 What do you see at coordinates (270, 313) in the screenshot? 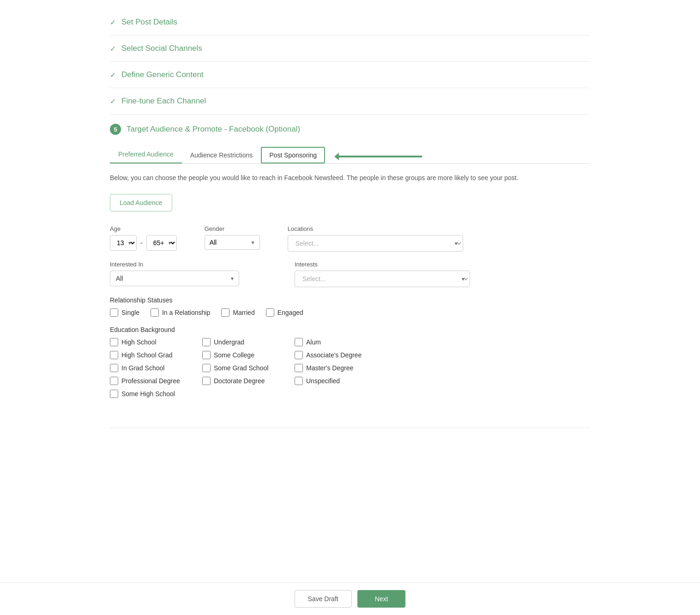
I see `checkbox-input-engaged` at bounding box center [270, 313].